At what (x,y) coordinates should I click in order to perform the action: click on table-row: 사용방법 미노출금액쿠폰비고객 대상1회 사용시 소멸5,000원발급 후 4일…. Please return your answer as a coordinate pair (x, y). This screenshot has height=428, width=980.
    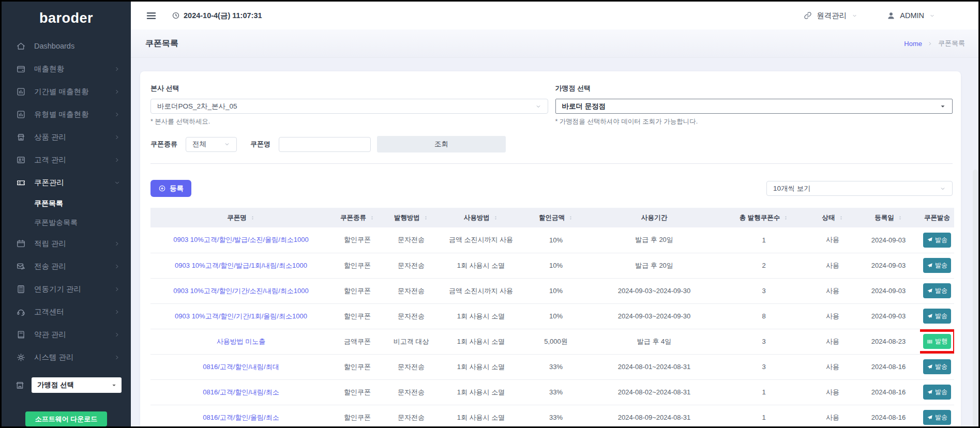
    Looking at the image, I should click on (552, 341).